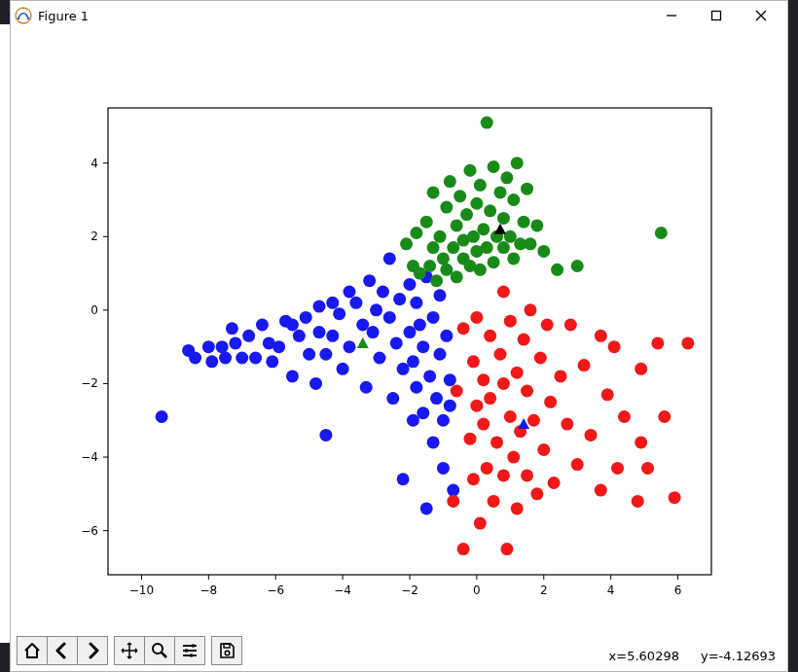 The image size is (798, 672). Describe the element at coordinates (693, 655) in the screenshot. I see `cursor-coords: x=5.60298 y=-4.12693` at that location.